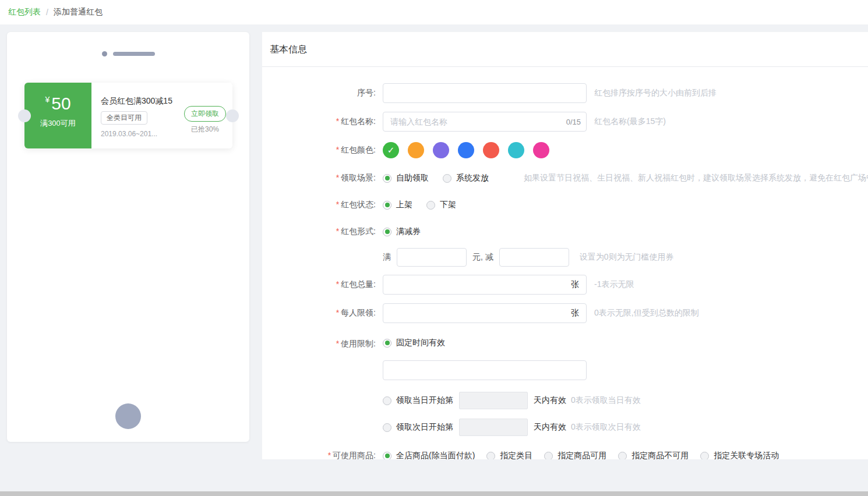 The height and width of the screenshot is (496, 868). I want to click on field-label-type: *红包形式:, so click(326, 232).